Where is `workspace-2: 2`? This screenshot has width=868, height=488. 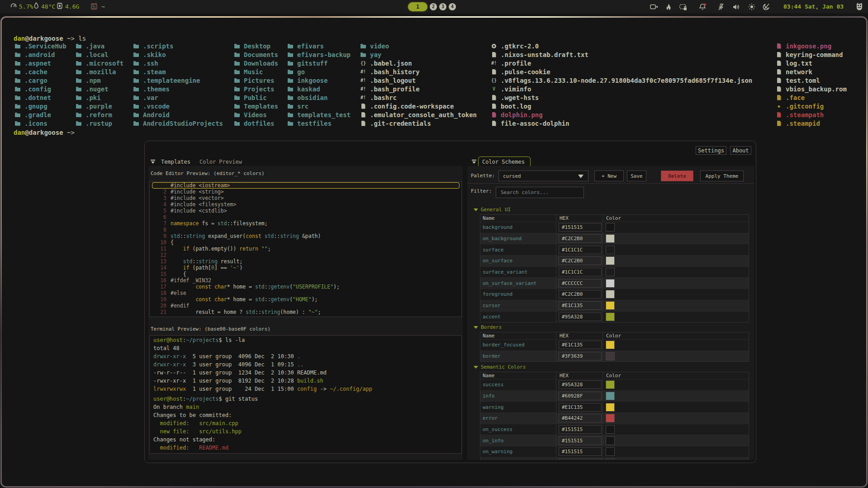
workspace-2: 2 is located at coordinates (433, 7).